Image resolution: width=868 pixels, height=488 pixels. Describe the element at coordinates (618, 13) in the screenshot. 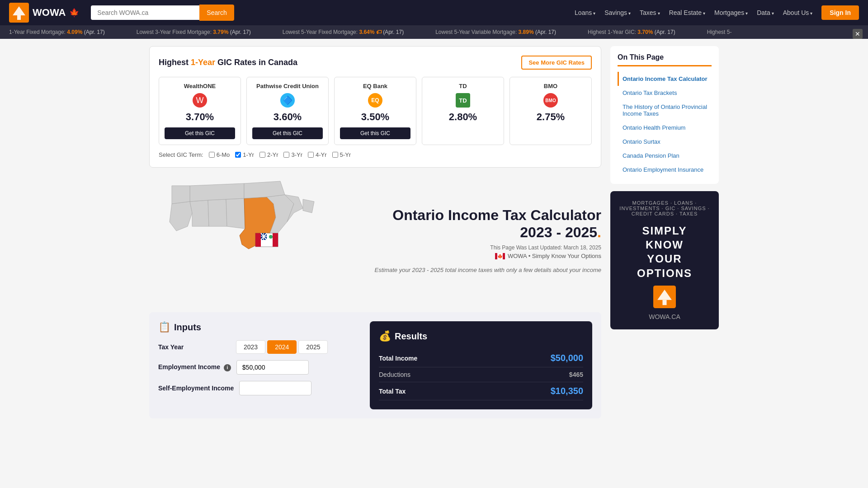

I see `nav-savings: Savings` at that location.